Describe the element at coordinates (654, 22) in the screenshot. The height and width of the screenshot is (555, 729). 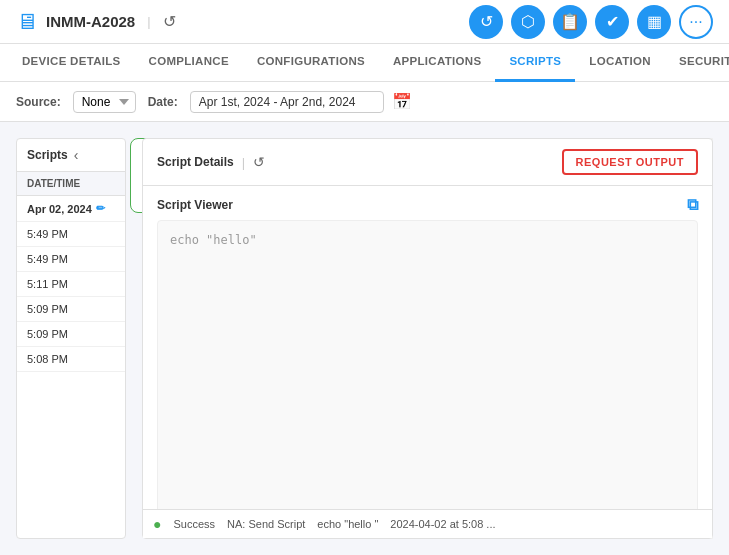
I see `barcode-button: ▦` at that location.